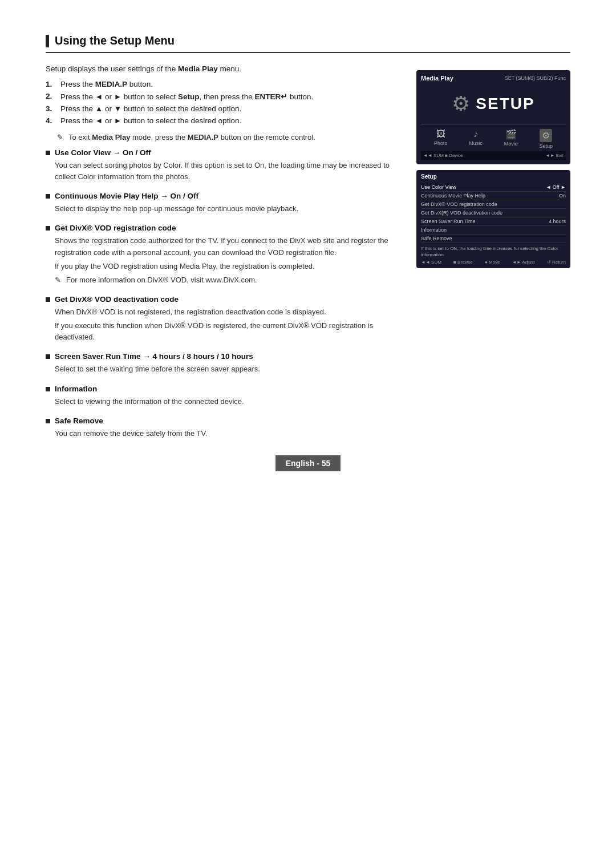 The width and height of the screenshot is (616, 849). Describe the element at coordinates (225, 363) in the screenshot. I see `section-screen-saver: Screen Saver Run Time → 4 hours / 8 hour…` at that location.